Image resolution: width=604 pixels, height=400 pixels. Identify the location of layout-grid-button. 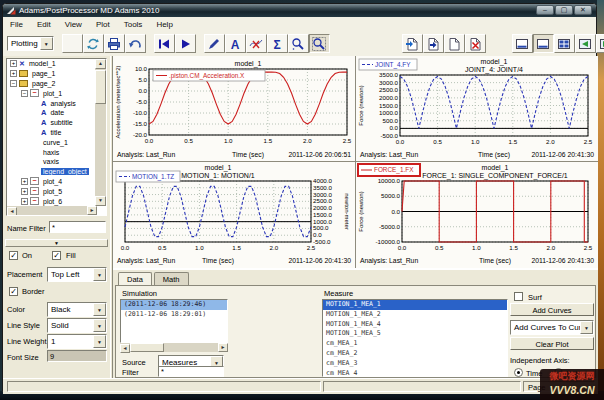
(564, 44).